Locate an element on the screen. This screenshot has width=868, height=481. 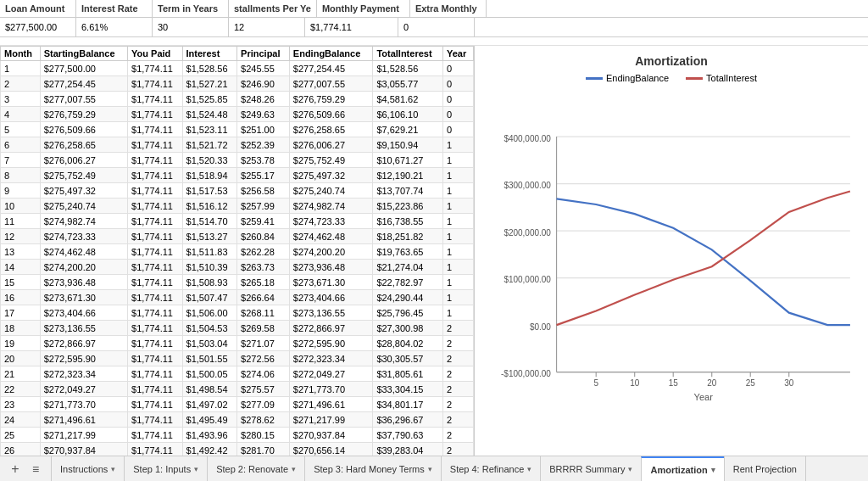
tab-step-1-inputs: Step 1: Inputs▾ is located at coordinates (166, 468).